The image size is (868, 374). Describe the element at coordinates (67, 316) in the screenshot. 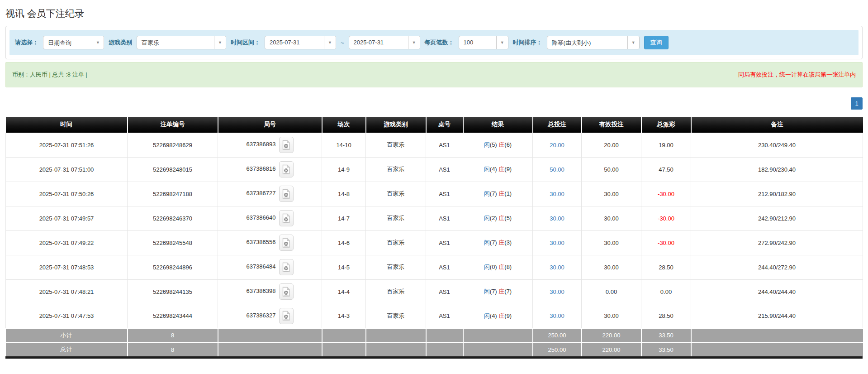

I see `cell-time: 2025-07-31 07:47:53` at that location.